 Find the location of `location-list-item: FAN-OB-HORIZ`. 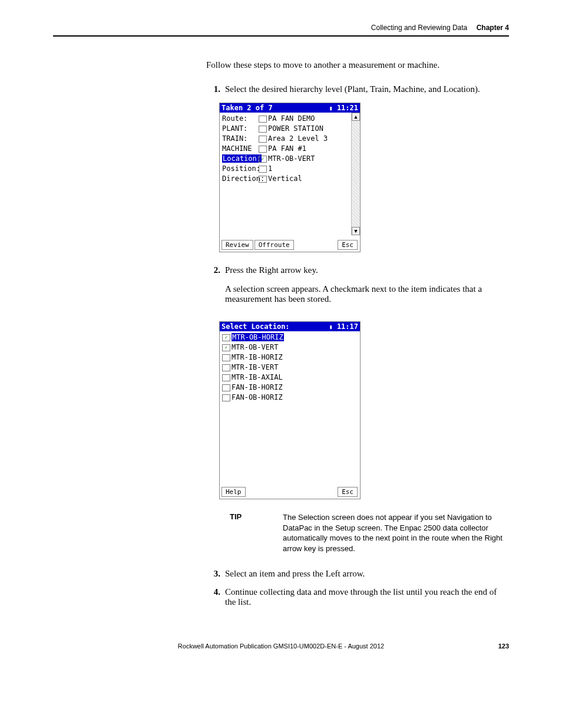

location-list-item: FAN-OB-HORIZ is located at coordinates (290, 397).